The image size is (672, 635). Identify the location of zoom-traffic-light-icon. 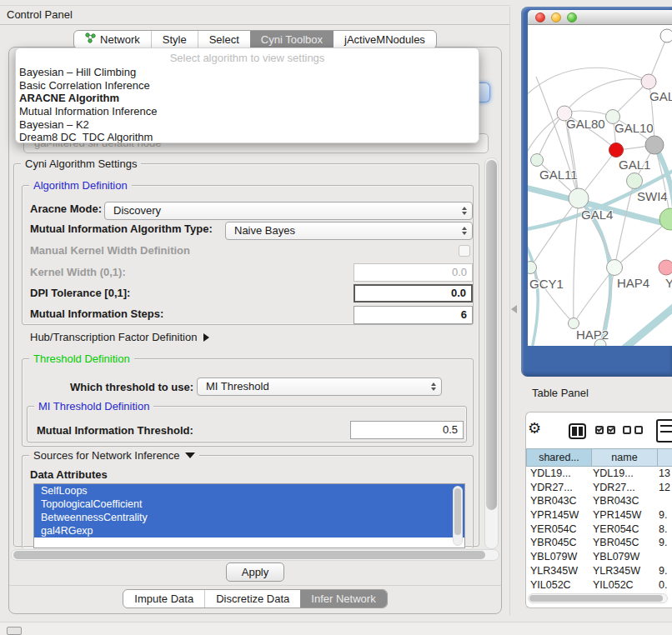
(572, 18).